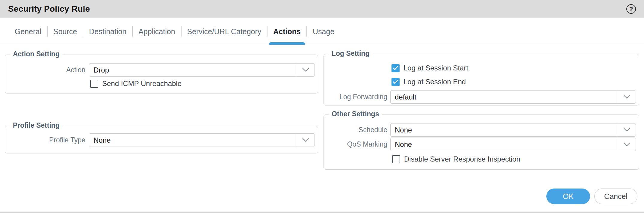 This screenshot has height=214, width=644. I want to click on other-settings-section: Other Settings Schedule None QoS Marking…, so click(481, 142).